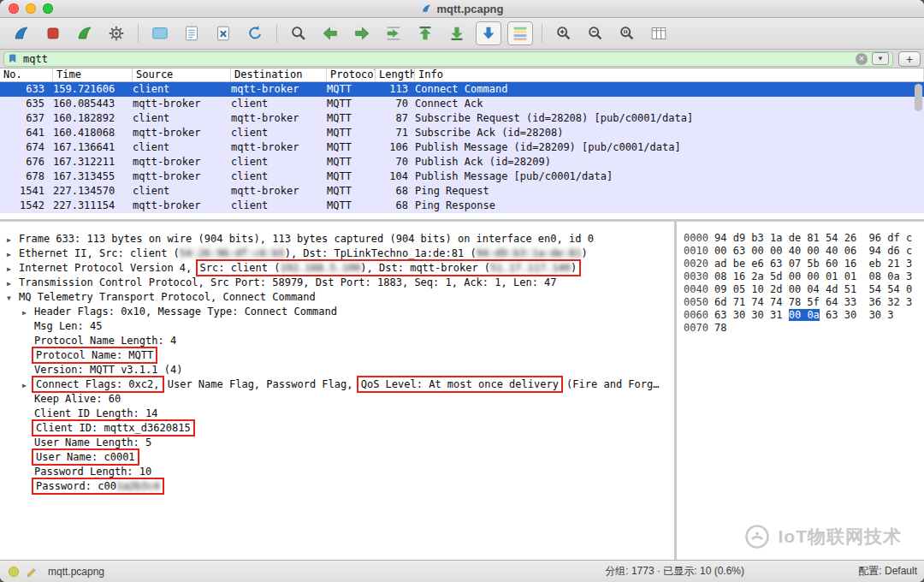  What do you see at coordinates (804, 277) in the screenshot?
I see `hex-line: 003008 16 2a 5d 00 00 01 01 08 0a 3` at bounding box center [804, 277].